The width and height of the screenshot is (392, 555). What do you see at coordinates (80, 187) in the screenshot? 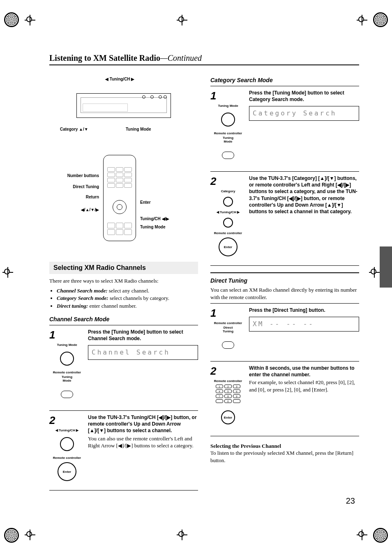
I see `callout-direct-tuning: Direct Tuning` at bounding box center [80, 187].